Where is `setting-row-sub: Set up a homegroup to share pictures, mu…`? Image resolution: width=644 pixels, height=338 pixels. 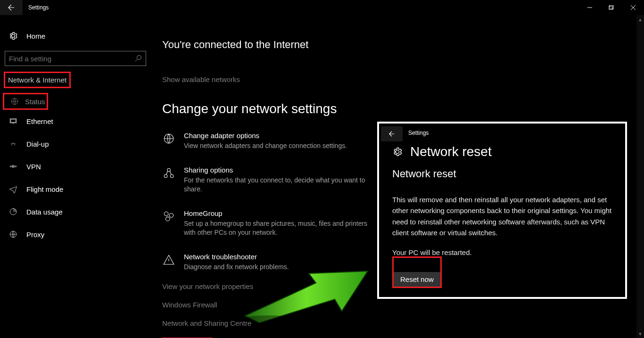
setting-row-sub: Set up a homegroup to share pictures, mu… is located at coordinates (278, 228).